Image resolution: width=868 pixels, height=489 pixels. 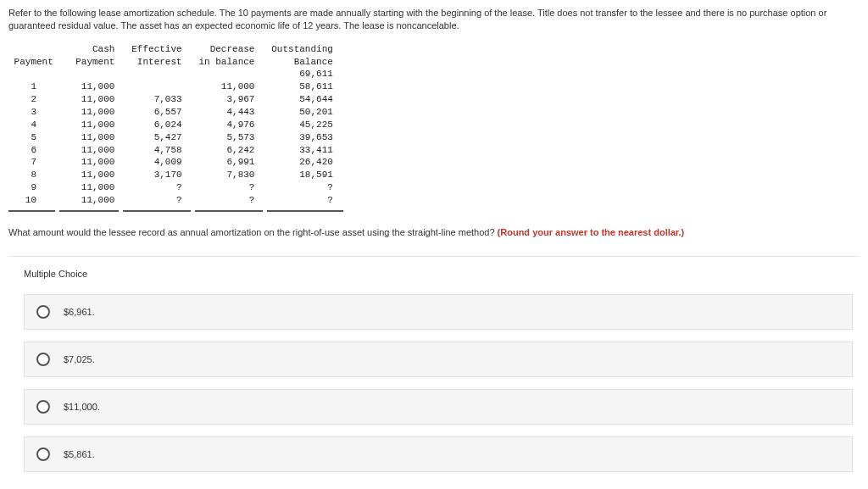 What do you see at coordinates (438, 312) in the screenshot?
I see `choice-option: $6,961.` at bounding box center [438, 312].